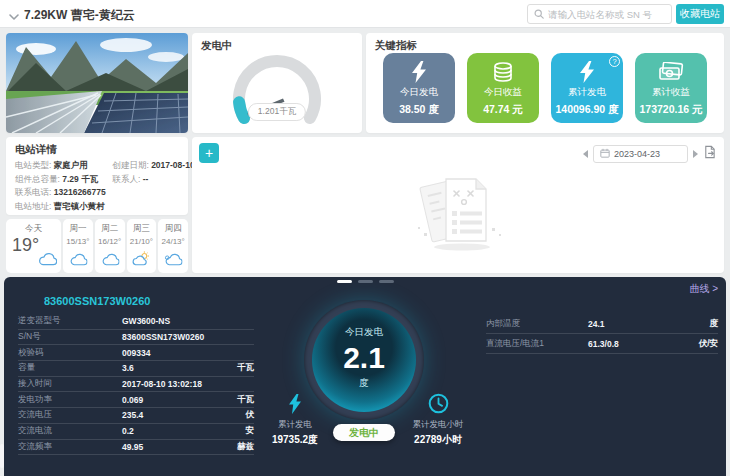 This screenshot has height=476, width=730. What do you see at coordinates (364, 384) in the screenshot?
I see `gauge-unit: 度` at bounding box center [364, 384].